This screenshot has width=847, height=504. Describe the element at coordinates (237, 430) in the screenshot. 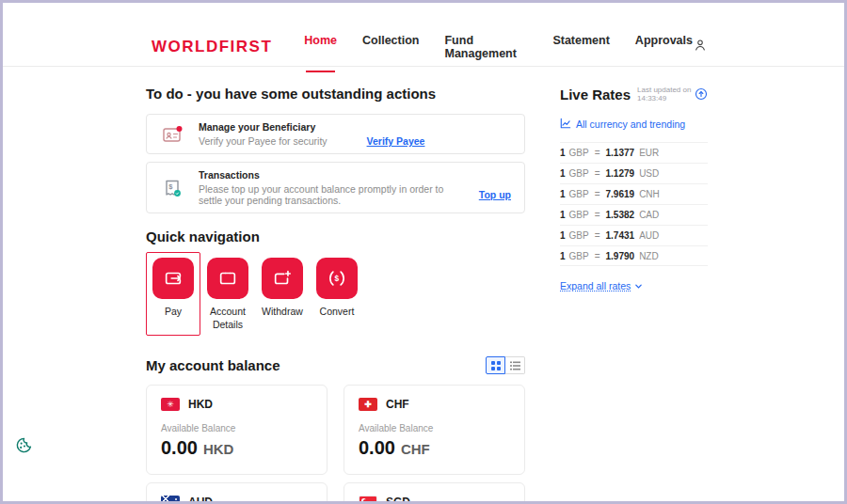

I see `balance-card-hkd: ✳ HKD Available Balance 0.00 HKD` at that location.